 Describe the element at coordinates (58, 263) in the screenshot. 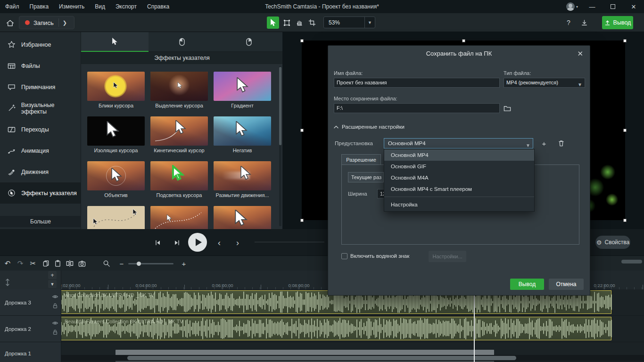

I see `paste-button` at that location.